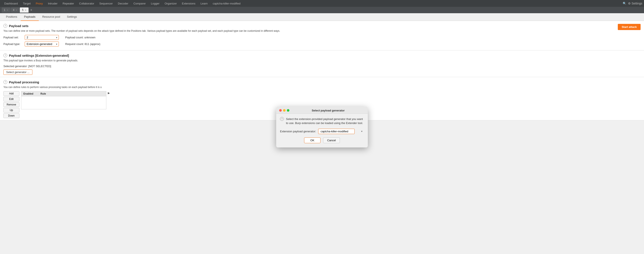 This screenshot has height=254, width=644. What do you see at coordinates (11, 4) in the screenshot?
I see `nav-dashboard: Dashboard` at bounding box center [11, 4].